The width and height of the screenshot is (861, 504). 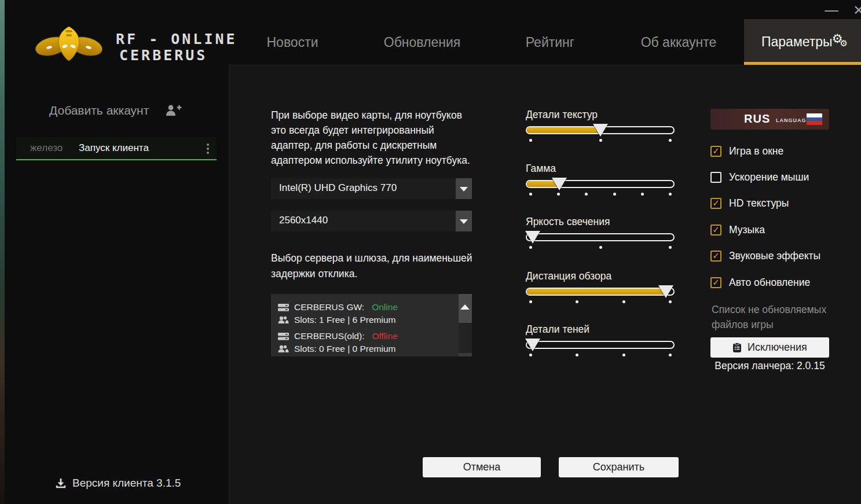 What do you see at coordinates (757, 119) in the screenshot?
I see `language-code: RUS` at bounding box center [757, 119].